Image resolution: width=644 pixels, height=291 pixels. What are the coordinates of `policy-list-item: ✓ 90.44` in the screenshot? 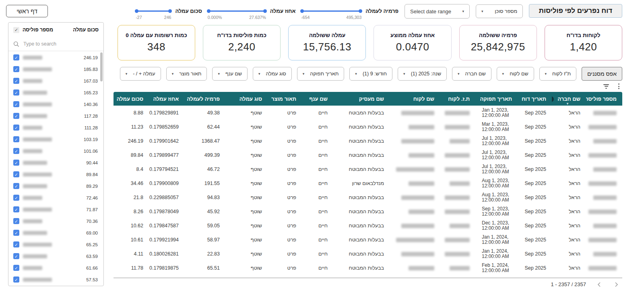 It's located at (56, 163).